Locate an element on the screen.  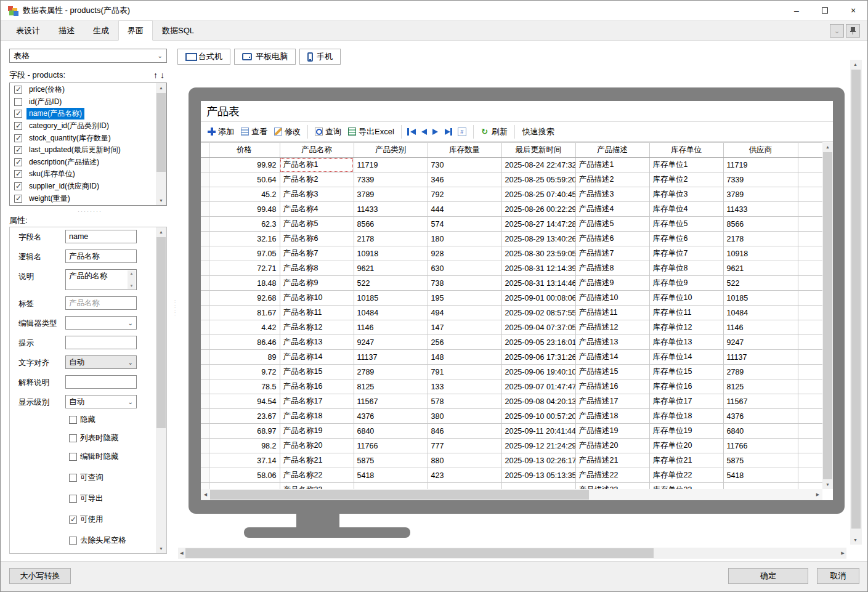
cell: 产品名称21 is located at coordinates (317, 461).